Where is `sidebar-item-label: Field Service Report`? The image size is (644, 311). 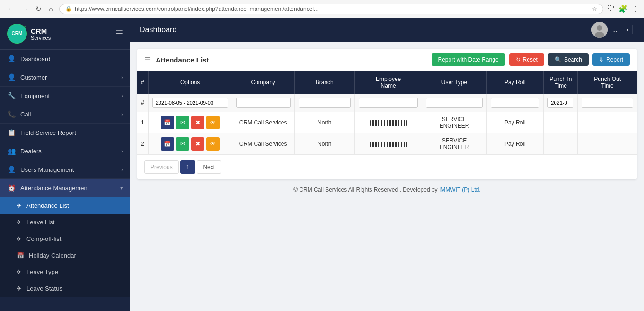 sidebar-item-label: Field Service Report is located at coordinates (72, 133).